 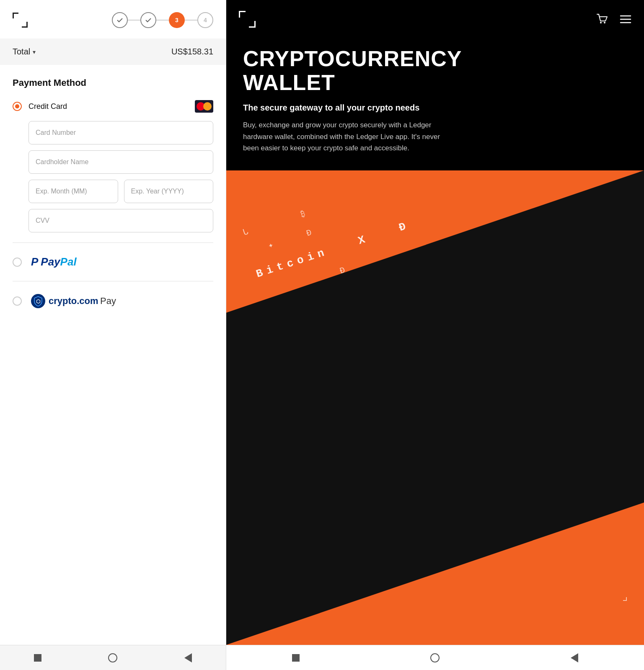 I want to click on paypal-radio, so click(x=17, y=262).